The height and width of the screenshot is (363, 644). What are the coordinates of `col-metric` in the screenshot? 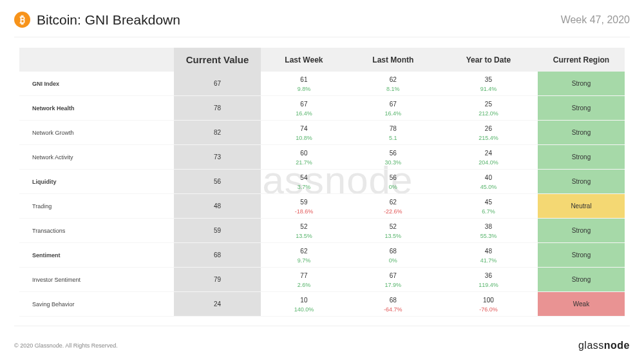 It's located at (97, 59).